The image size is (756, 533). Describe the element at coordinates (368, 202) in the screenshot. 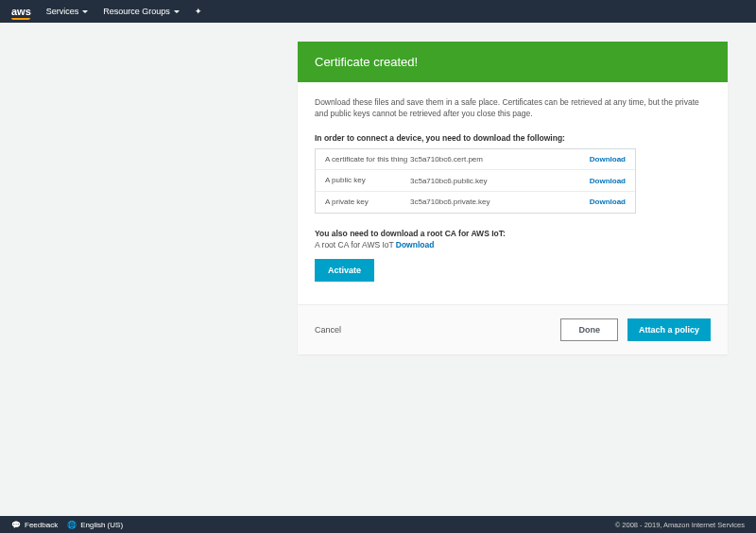

I see `row-label: A private key` at that location.